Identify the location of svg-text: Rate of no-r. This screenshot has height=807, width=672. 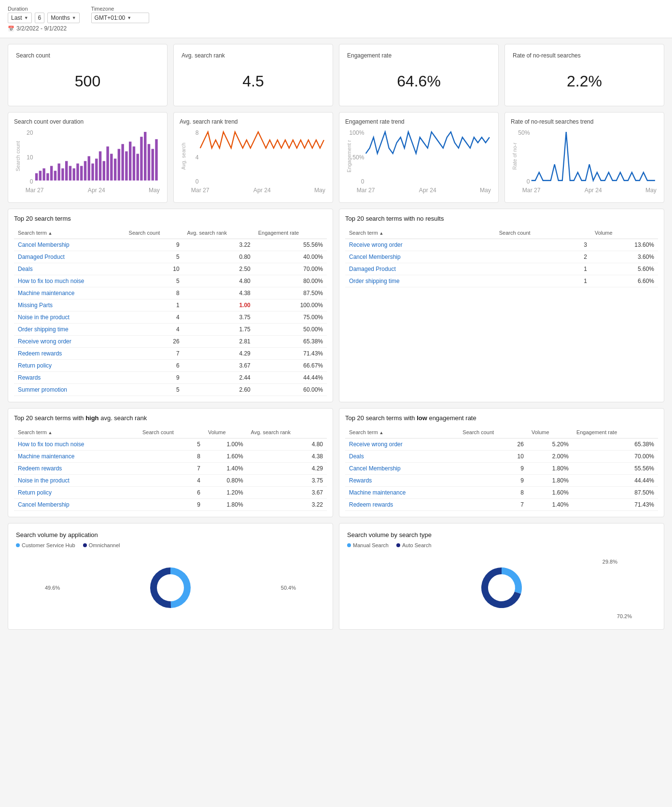
(515, 156).